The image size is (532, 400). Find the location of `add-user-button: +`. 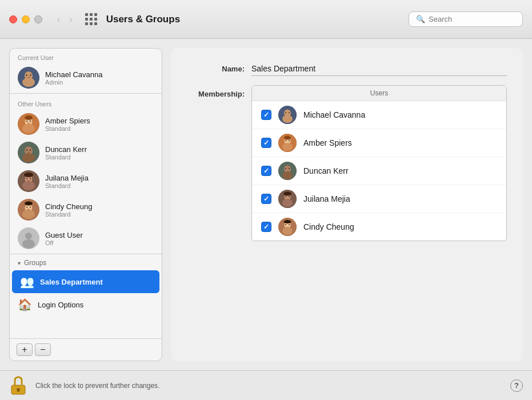

add-user-button: + is located at coordinates (25, 350).